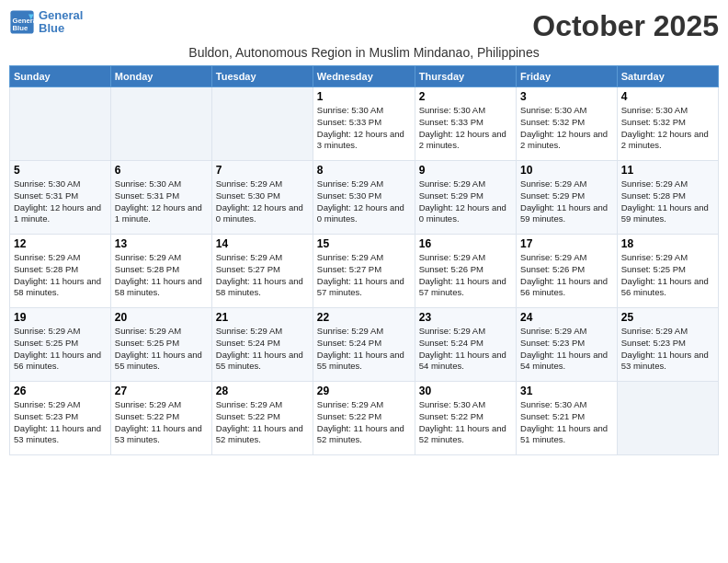 The image size is (728, 563). I want to click on calendar-cell: 10Sunrise: 5:29 AM Sunset: 5:29 PM Dayli…, so click(567, 198).